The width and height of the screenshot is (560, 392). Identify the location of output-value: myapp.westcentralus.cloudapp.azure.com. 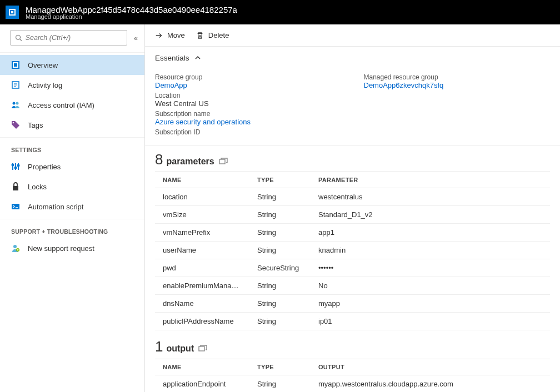
(430, 384).